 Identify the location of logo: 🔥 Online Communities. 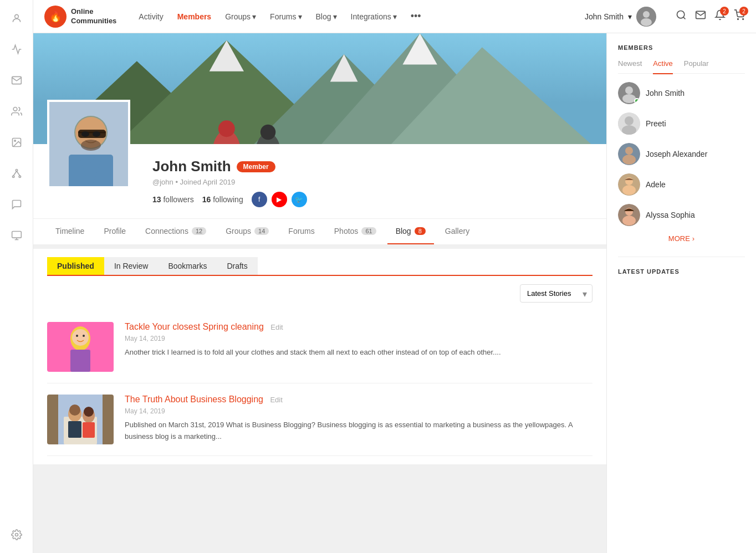
(80, 17).